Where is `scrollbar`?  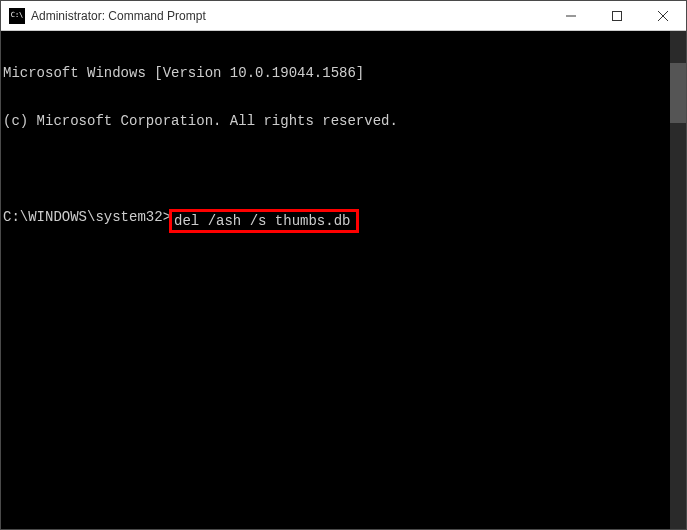 scrollbar is located at coordinates (678, 280).